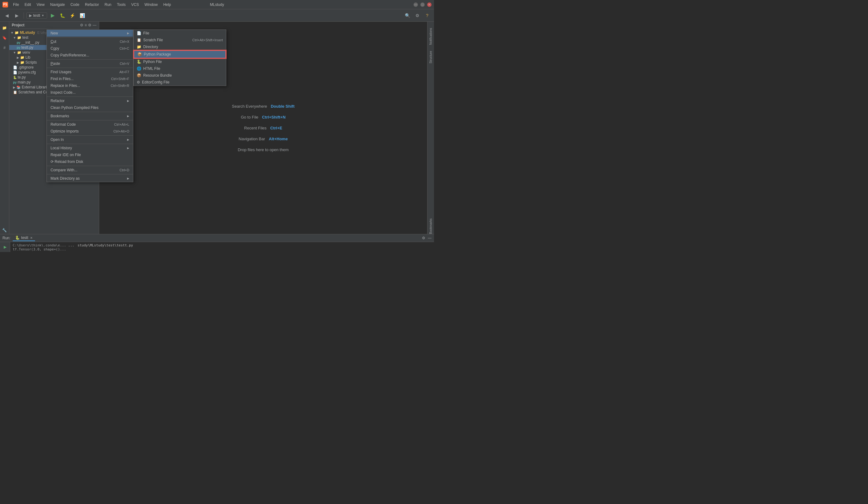 The width and height of the screenshot is (868, 504). What do you see at coordinates (83, 16) in the screenshot?
I see `profile-button: 📊` at bounding box center [83, 16].